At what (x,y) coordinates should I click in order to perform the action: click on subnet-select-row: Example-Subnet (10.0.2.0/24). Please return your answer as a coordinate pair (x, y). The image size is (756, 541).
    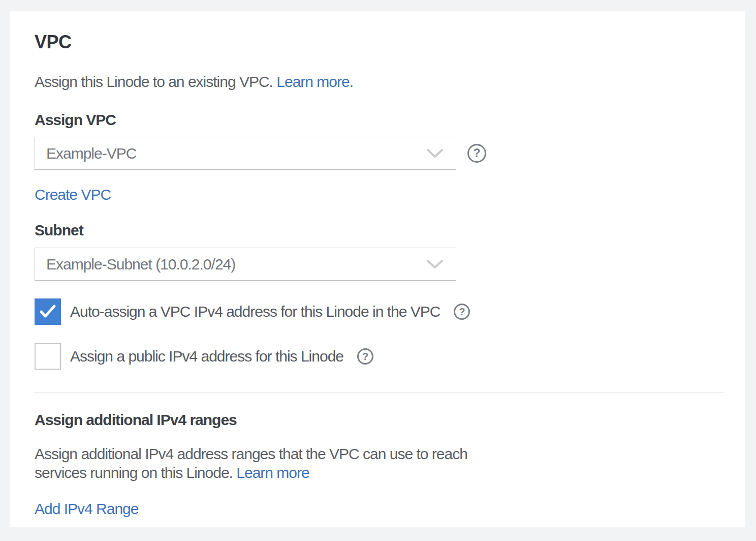
    Looking at the image, I should click on (379, 264).